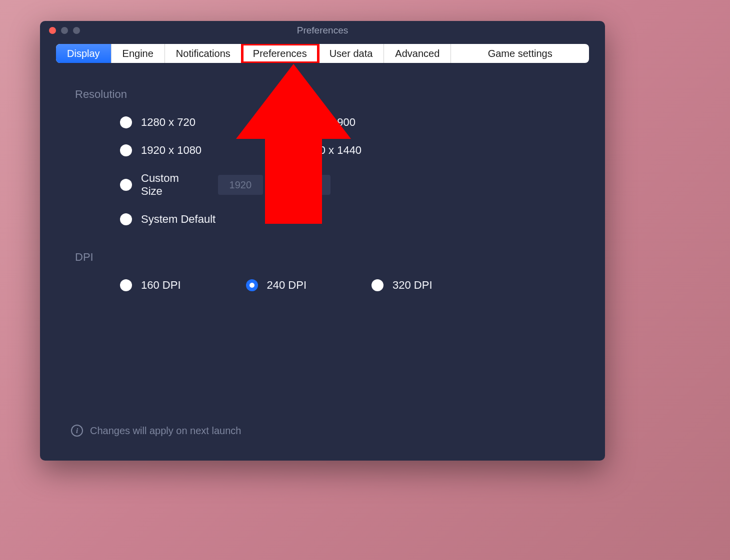 This screenshot has height=560, width=730. I want to click on resolution-option-1600x900: 1600 x 900, so click(425, 122).